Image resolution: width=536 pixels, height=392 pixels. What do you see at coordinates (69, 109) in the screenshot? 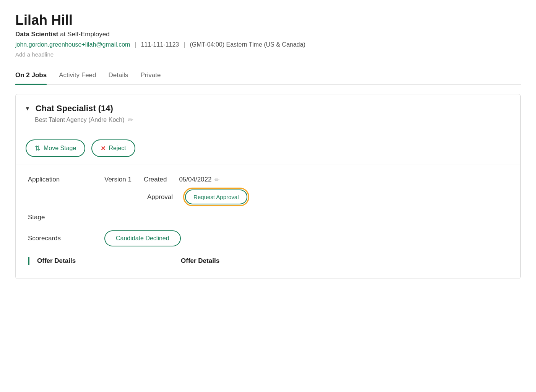
I see `job-title-row: ▼ Chat Specialist (14)` at bounding box center [69, 109].